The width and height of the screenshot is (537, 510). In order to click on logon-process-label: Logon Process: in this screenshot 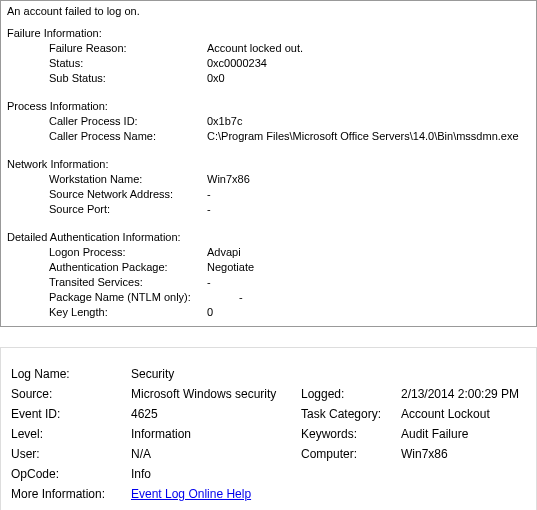, I will do `click(128, 252)`.